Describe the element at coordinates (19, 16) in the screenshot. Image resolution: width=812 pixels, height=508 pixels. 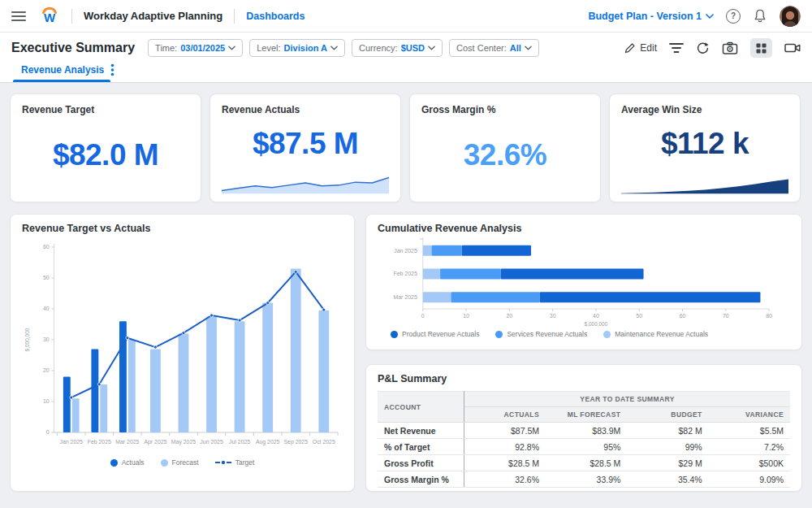
I see `menu-icon` at that location.